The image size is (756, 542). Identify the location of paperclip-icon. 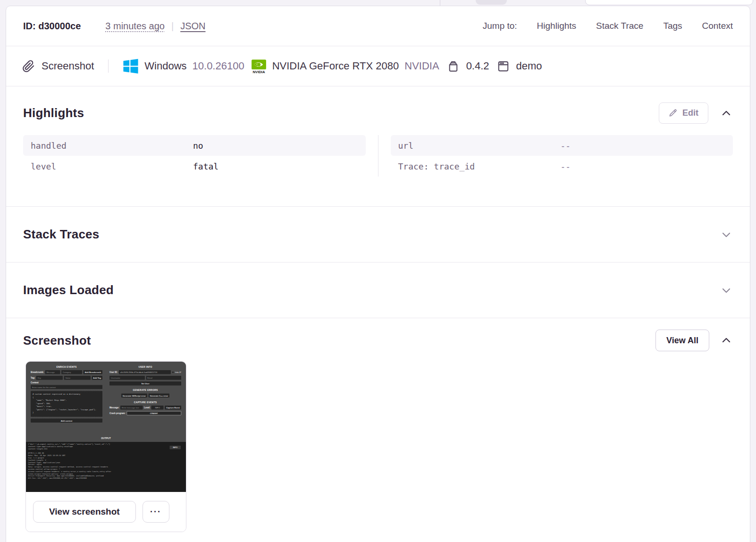
(28, 66).